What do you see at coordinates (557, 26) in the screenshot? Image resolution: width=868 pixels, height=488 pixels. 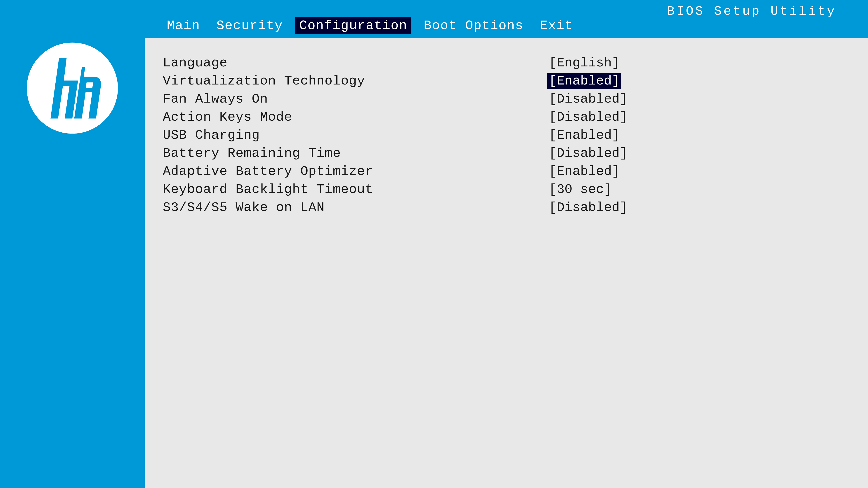 I see `tab-exit: Exit` at bounding box center [557, 26].